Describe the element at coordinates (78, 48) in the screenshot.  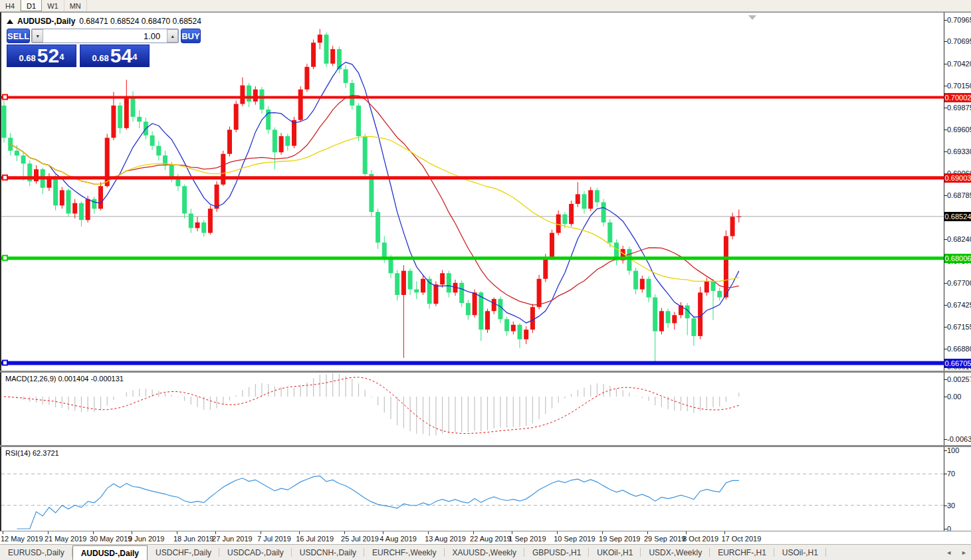
I see `one-click-trade-panel: SELL ▼ ▲ BUY 0.68524 0.68544` at that location.